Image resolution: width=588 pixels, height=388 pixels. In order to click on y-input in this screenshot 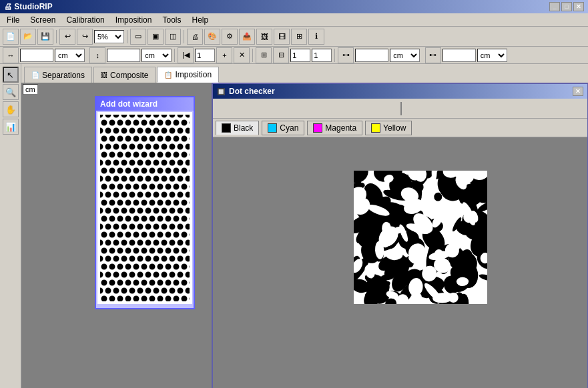, I will do `click(459, 55)`.